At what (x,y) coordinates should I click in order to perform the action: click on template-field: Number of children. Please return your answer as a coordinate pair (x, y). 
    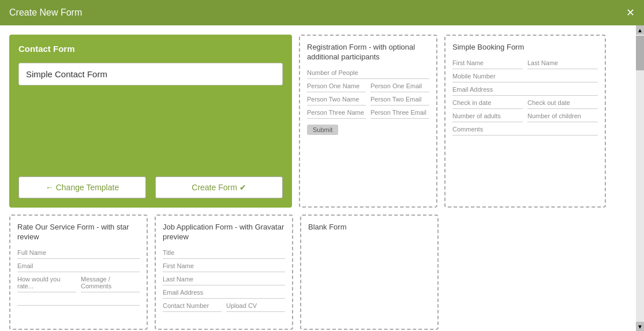
    Looking at the image, I should click on (563, 118).